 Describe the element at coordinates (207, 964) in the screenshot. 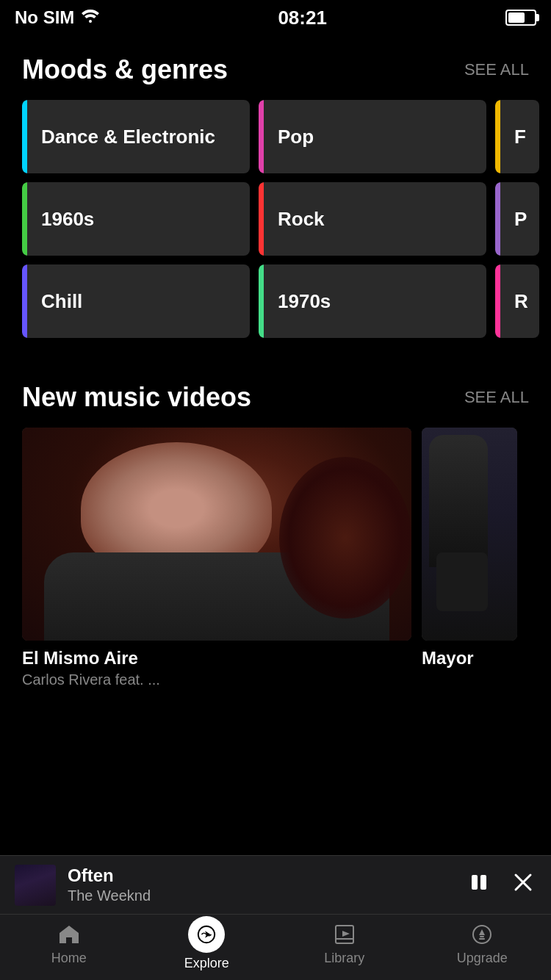

I see `nav-label-explore: Explore` at that location.